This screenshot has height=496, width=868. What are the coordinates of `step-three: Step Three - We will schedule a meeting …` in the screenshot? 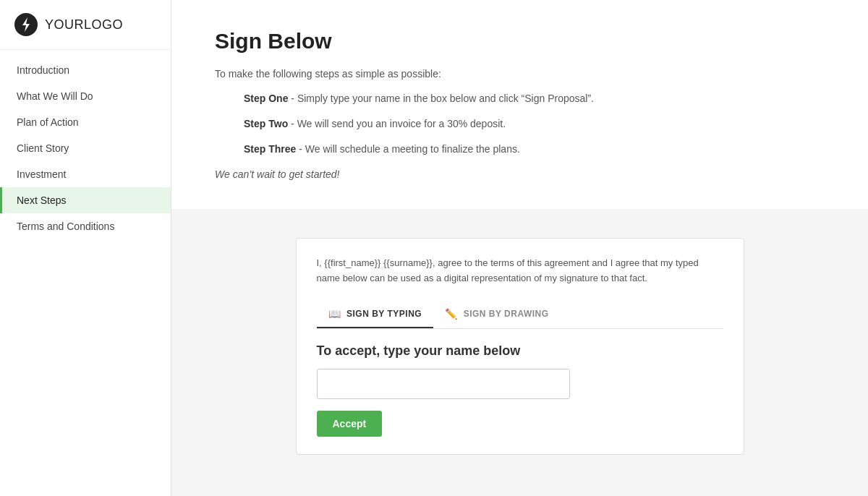 It's located at (534, 149).